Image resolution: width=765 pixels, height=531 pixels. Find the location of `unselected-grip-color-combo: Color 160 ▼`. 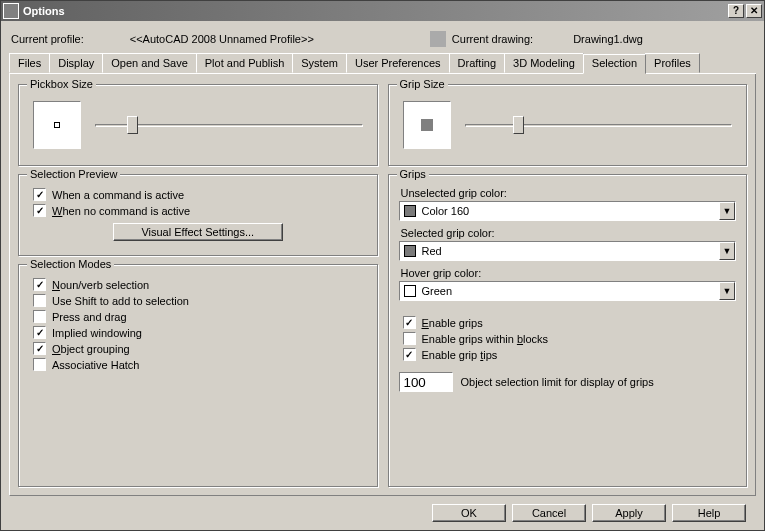

unselected-grip-color-combo: Color 160 ▼ is located at coordinates (568, 211).